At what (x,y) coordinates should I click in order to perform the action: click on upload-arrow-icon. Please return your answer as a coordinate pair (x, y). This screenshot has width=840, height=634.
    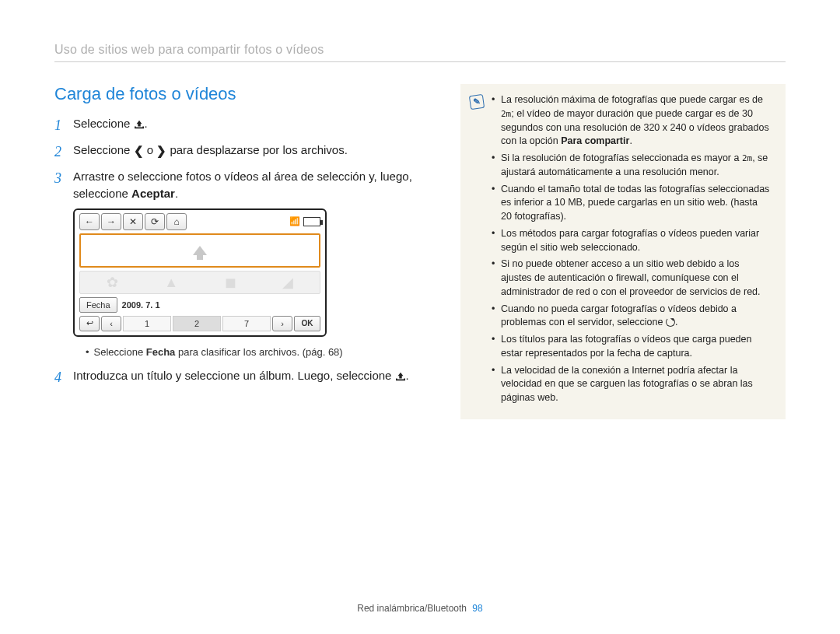
    Looking at the image, I should click on (200, 250).